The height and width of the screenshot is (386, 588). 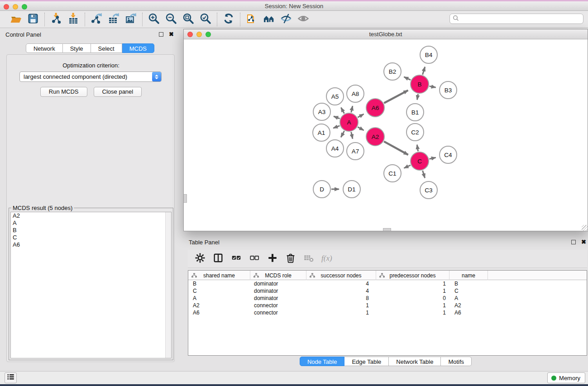 I want to click on graph-edge-A-A2, so click(x=360, y=129).